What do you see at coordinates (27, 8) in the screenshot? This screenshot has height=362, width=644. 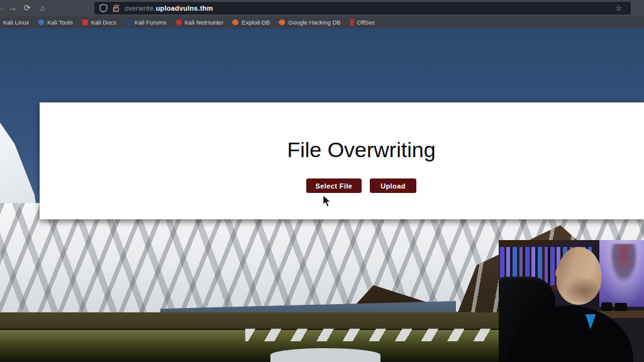 I see `reload-button: ⟳` at bounding box center [27, 8].